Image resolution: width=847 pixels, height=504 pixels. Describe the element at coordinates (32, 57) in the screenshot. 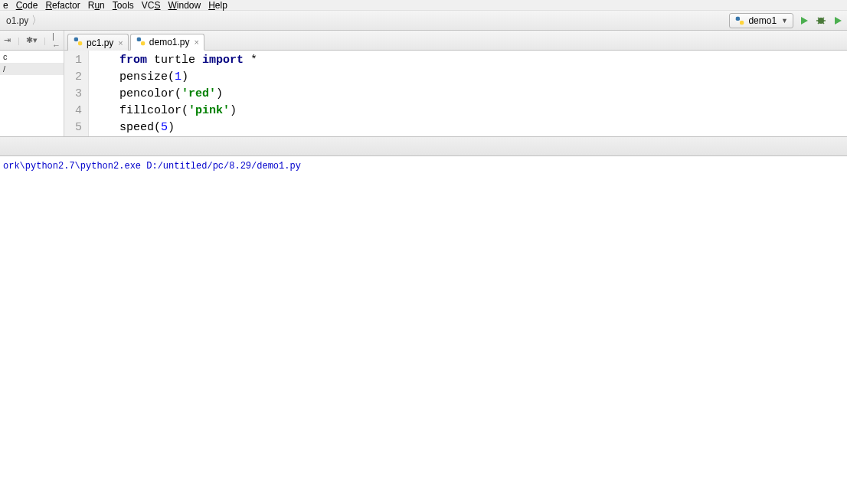

I see `tree-item: c` at that location.